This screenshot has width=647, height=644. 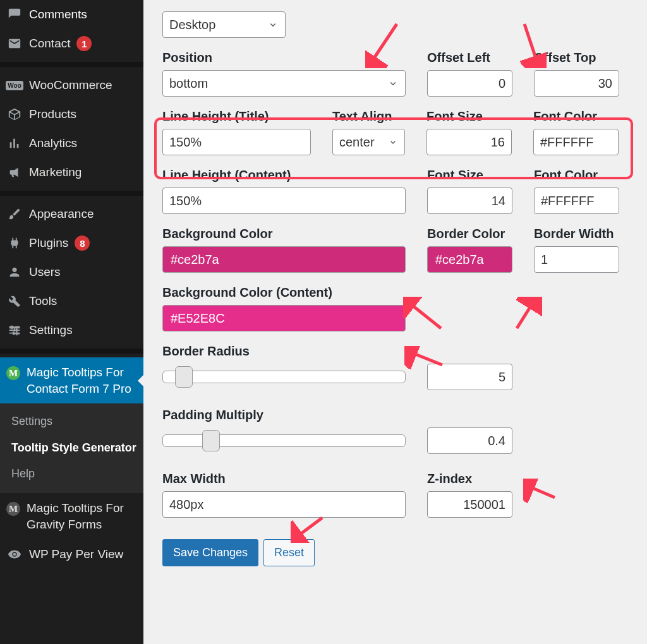 I want to click on annotation-highlight, so click(x=394, y=148).